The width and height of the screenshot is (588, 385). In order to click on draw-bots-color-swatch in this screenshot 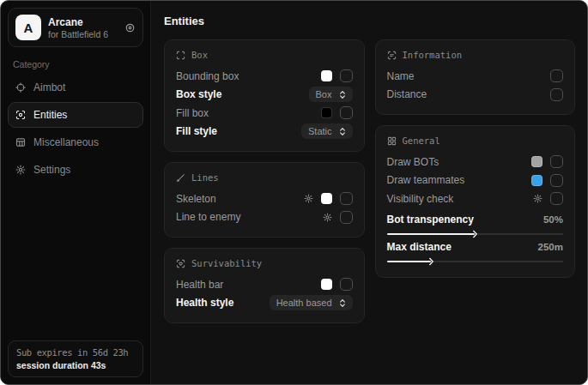, I will do `click(537, 161)`.